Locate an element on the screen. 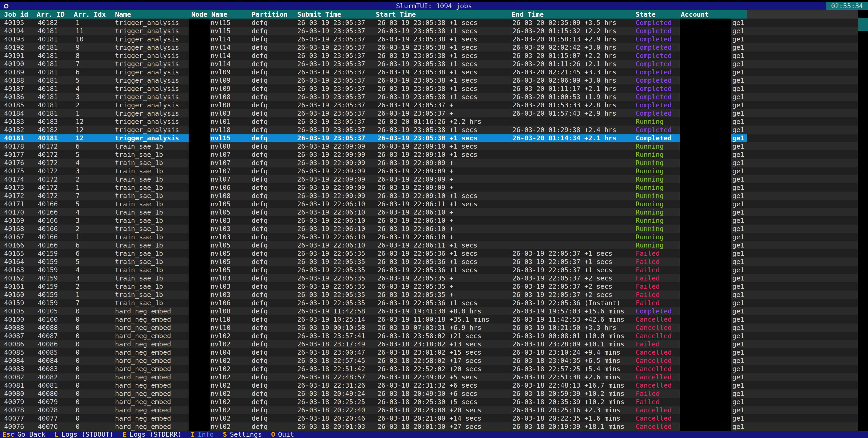 Image resolution: width=868 pixels, height=438 pixels. column-header: Arr. ID is located at coordinates (51, 14).